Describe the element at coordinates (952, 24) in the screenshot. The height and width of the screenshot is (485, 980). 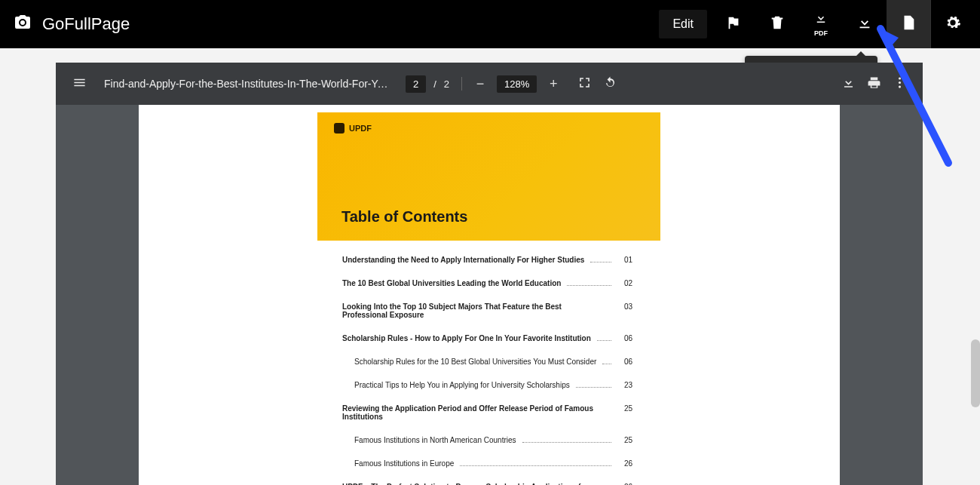
I see `settings-button` at that location.